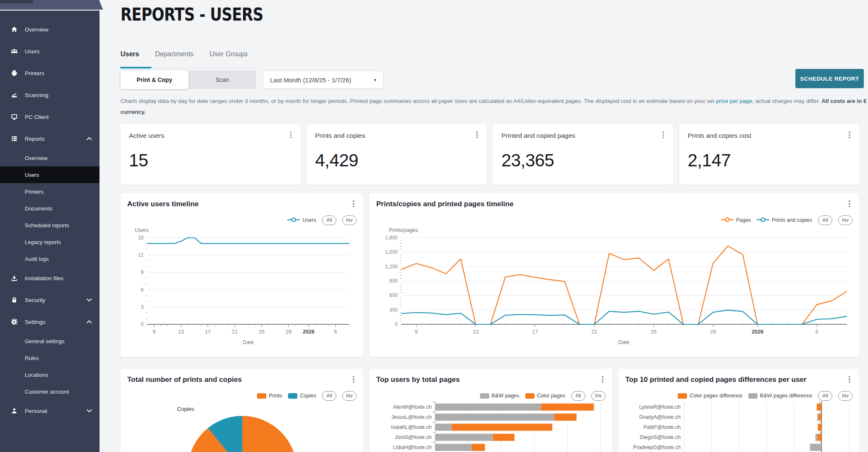 This screenshot has width=868, height=452. Describe the element at coordinates (14, 95) in the screenshot. I see `scanner-icon` at that location.